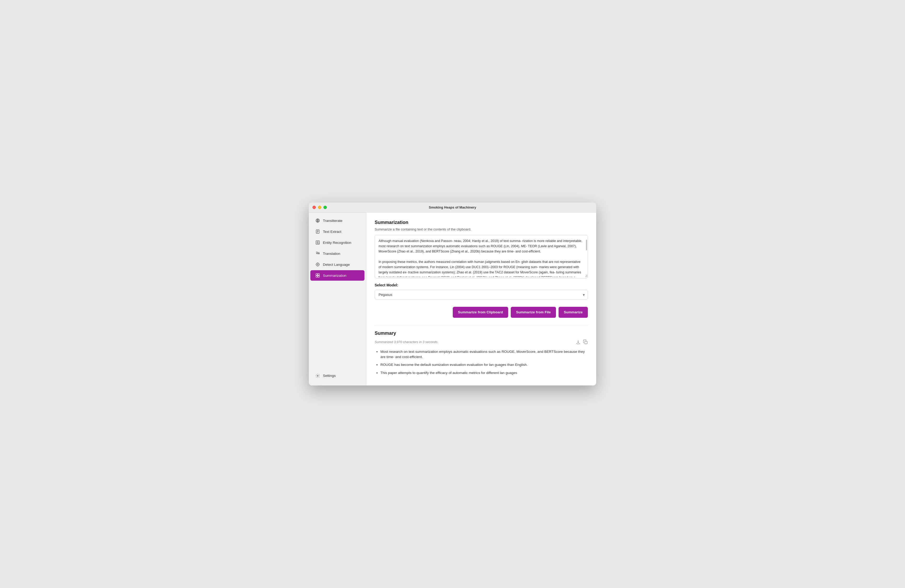  I want to click on summary-item-1: ROUGE has become the default sumization …, so click(484, 365).